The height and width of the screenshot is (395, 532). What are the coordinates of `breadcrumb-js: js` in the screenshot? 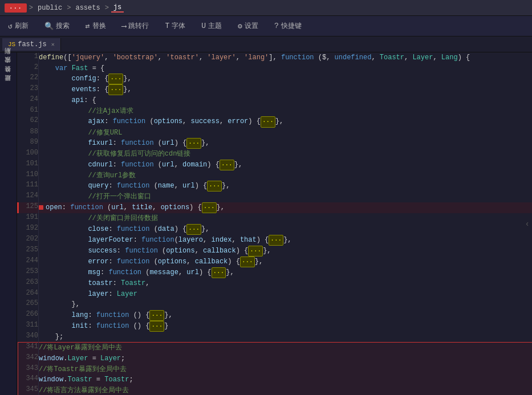 It's located at (117, 8).